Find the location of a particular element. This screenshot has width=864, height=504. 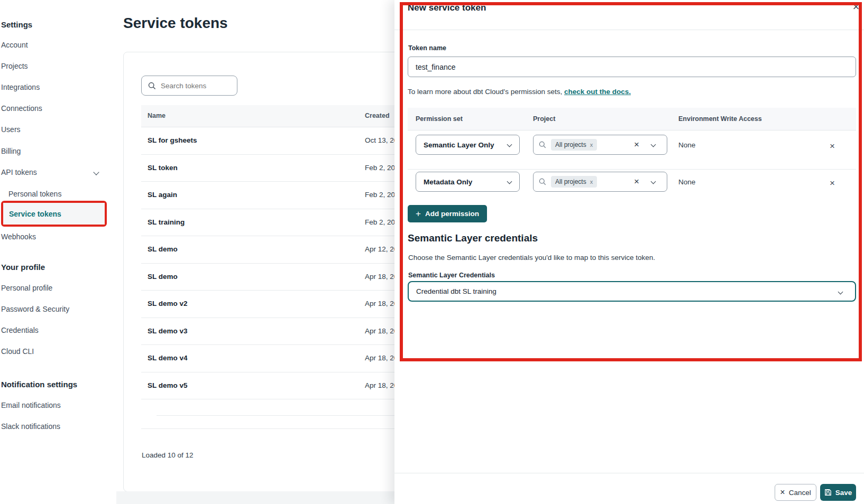

token-name-input is located at coordinates (632, 67).